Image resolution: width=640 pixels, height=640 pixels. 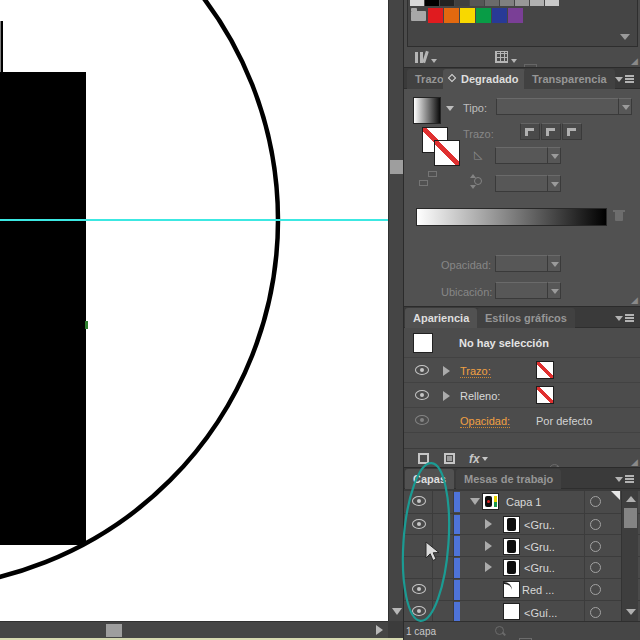 I want to click on swatch-blue, so click(x=500, y=16).